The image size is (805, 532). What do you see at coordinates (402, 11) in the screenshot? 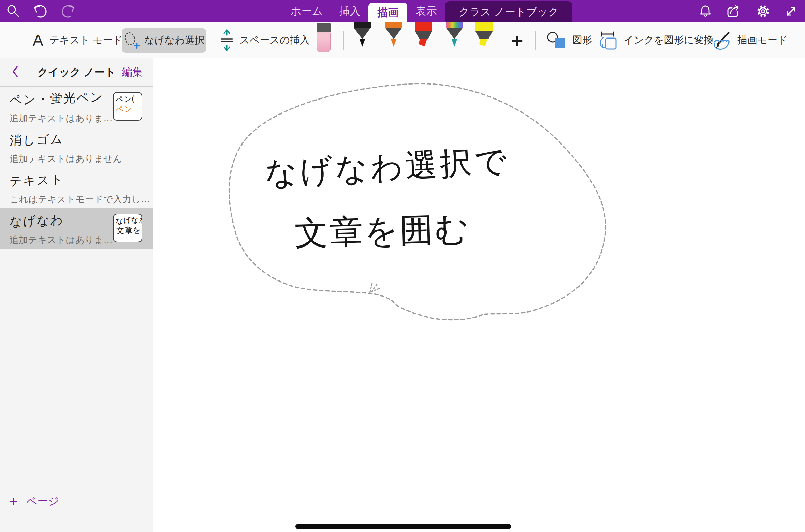
I see `top-app-bar: ホーム 挿入 描画 表示 クラス ノートブック` at bounding box center [402, 11].